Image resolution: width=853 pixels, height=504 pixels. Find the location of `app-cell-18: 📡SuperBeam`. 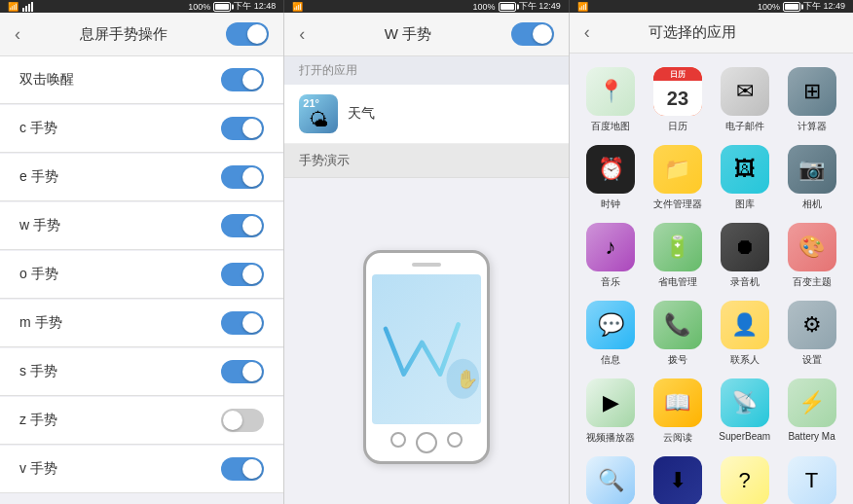

app-cell-18: 📡SuperBeam is located at coordinates (744, 412).